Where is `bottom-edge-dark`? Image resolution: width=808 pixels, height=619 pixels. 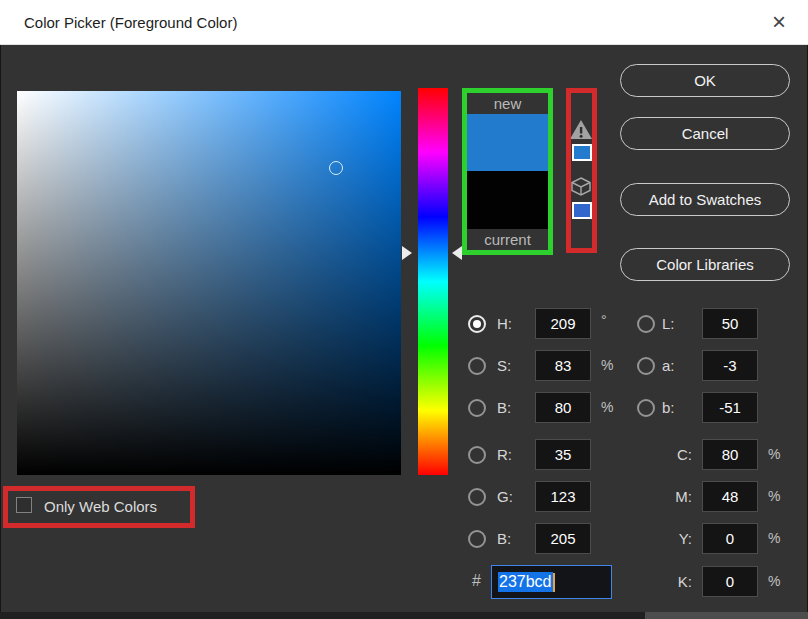
bottom-edge-dark is located at coordinates (322, 616).